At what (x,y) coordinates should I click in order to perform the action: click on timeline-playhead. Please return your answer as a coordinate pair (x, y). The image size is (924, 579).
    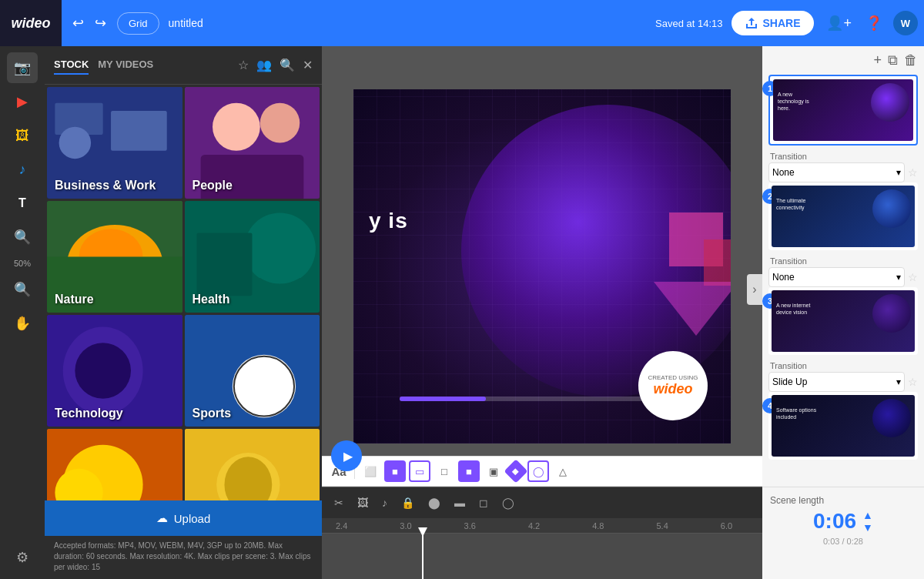
    Looking at the image, I should click on (423, 556).